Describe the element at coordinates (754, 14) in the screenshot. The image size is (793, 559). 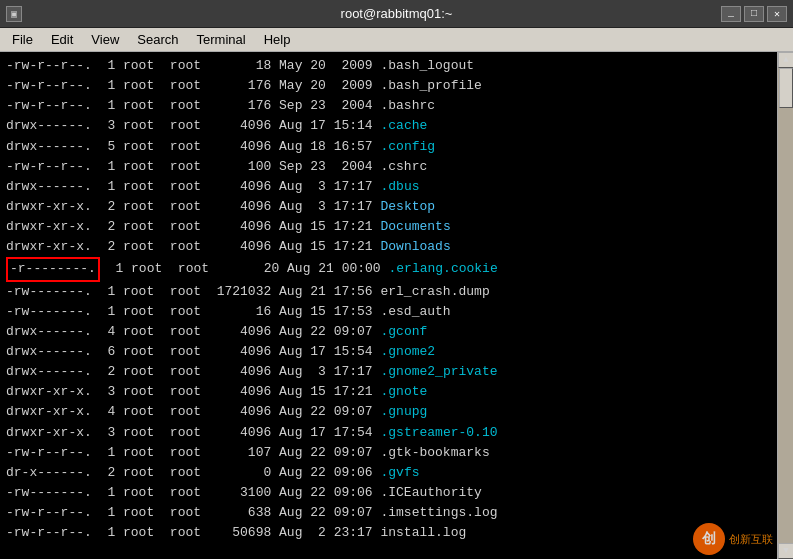
I see `maximize-button: □` at that location.